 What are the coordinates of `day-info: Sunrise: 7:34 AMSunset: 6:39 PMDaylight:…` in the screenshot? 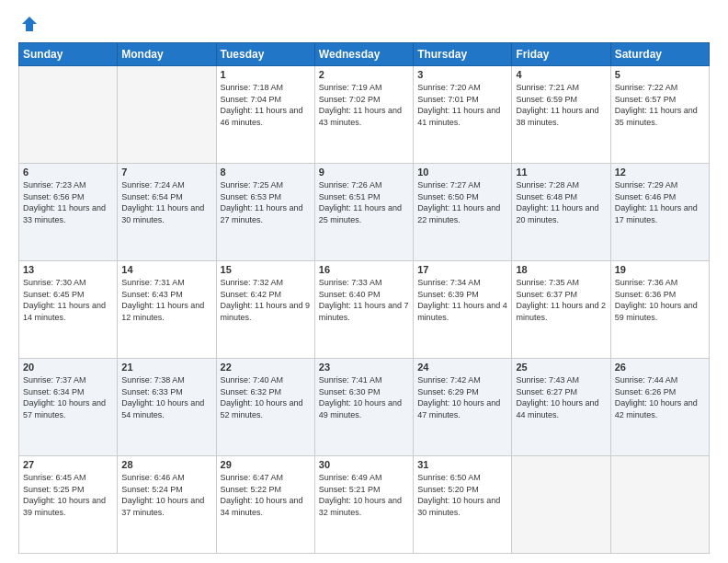 It's located at (462, 300).